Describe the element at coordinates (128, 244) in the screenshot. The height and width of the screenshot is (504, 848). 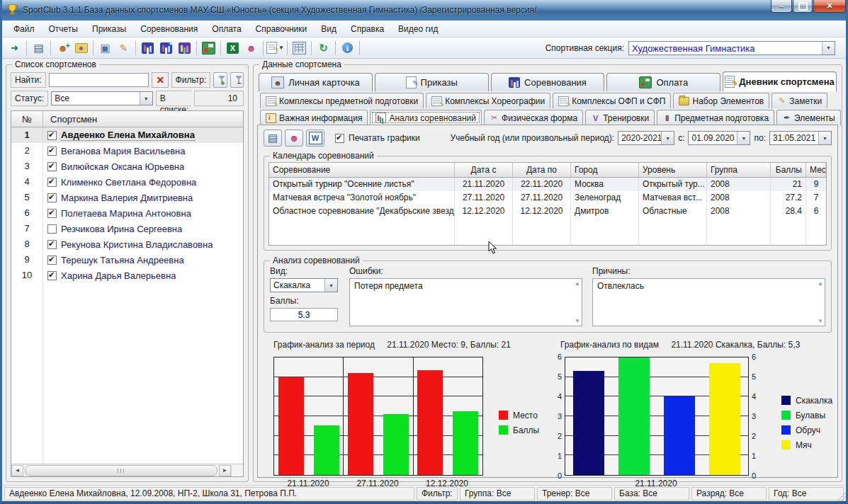
I see `athlete-row: 8Рекунова Кристина Владиславовна` at that location.